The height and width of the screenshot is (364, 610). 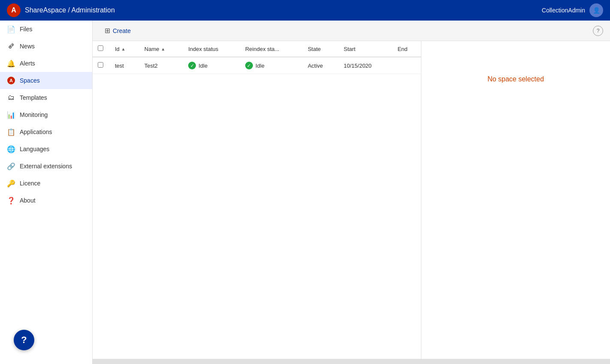 What do you see at coordinates (11, 183) in the screenshot?
I see `licence-icon: 🔑` at bounding box center [11, 183].